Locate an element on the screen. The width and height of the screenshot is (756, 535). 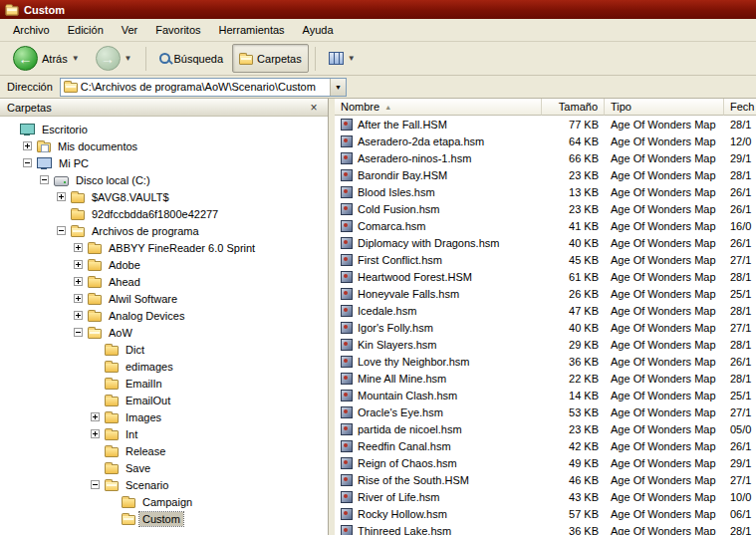
desktop-icon is located at coordinates (28, 130).